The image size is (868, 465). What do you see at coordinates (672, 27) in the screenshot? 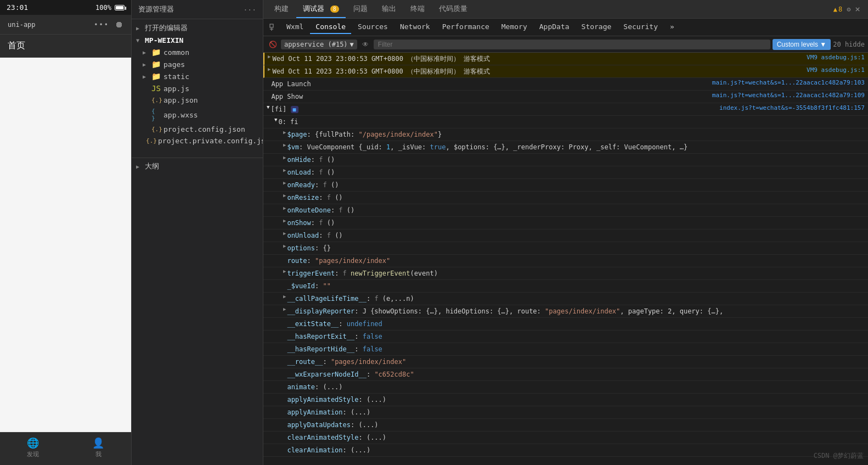
I see `subtab-more: »` at bounding box center [672, 27].